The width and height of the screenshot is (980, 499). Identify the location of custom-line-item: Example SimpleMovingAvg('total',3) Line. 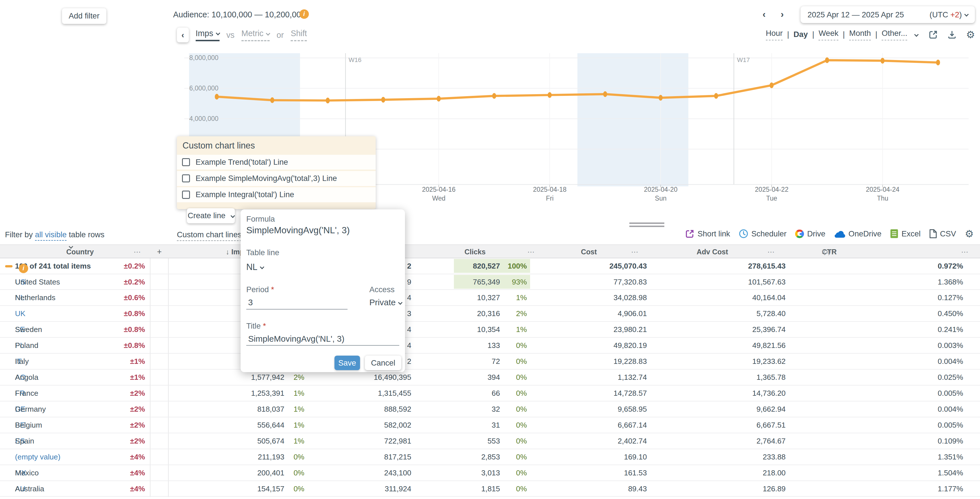
(276, 179).